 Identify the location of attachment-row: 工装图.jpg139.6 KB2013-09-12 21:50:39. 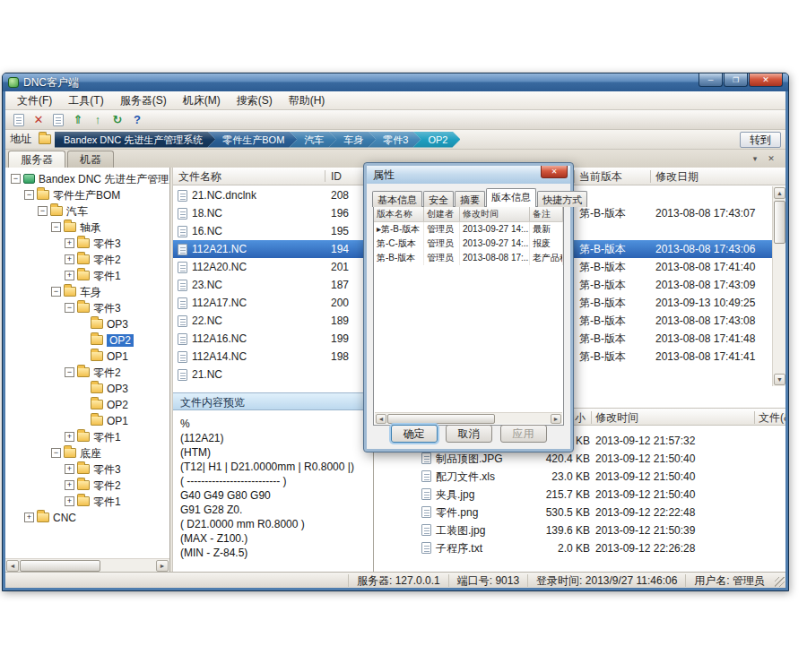
(579, 530).